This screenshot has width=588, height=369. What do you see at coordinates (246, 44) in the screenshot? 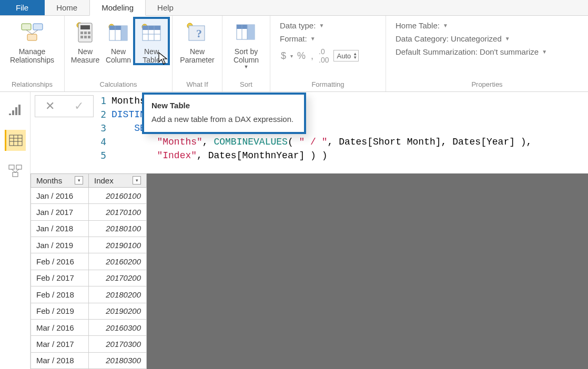
I see `sort-by-column-button: Sort by Column ▼` at bounding box center [246, 44].